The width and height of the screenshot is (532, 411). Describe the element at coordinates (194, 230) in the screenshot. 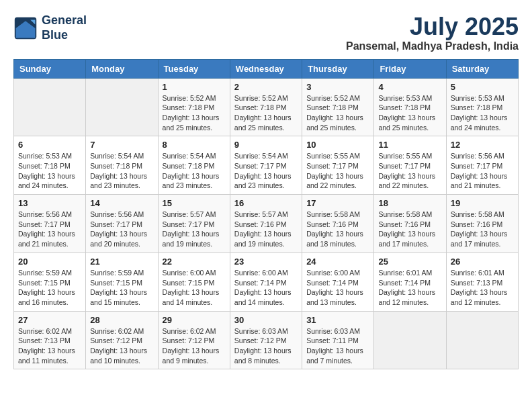

I see `day-info: Sunrise: 5:57 AM Sunset: 7:17 PM Dayligh…` at that location.